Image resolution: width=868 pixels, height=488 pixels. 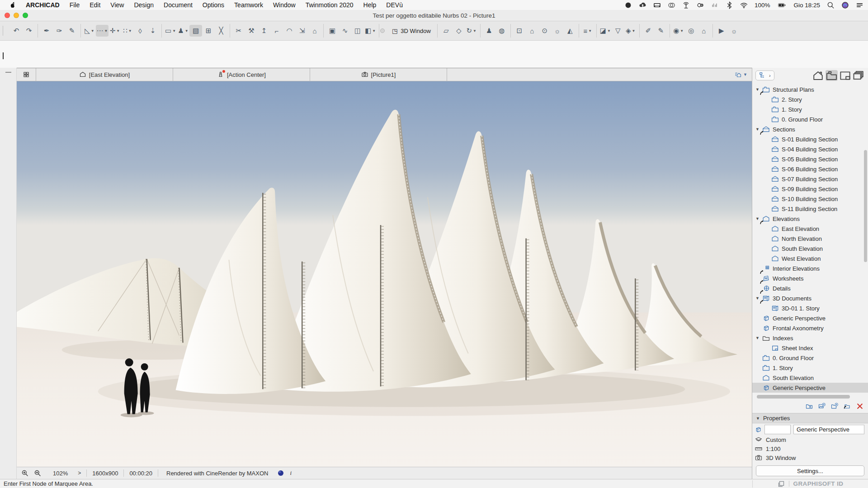 What do you see at coordinates (810, 268) in the screenshot?
I see `tree-item-interior-elevations: Interior Elevations` at bounding box center [810, 268].